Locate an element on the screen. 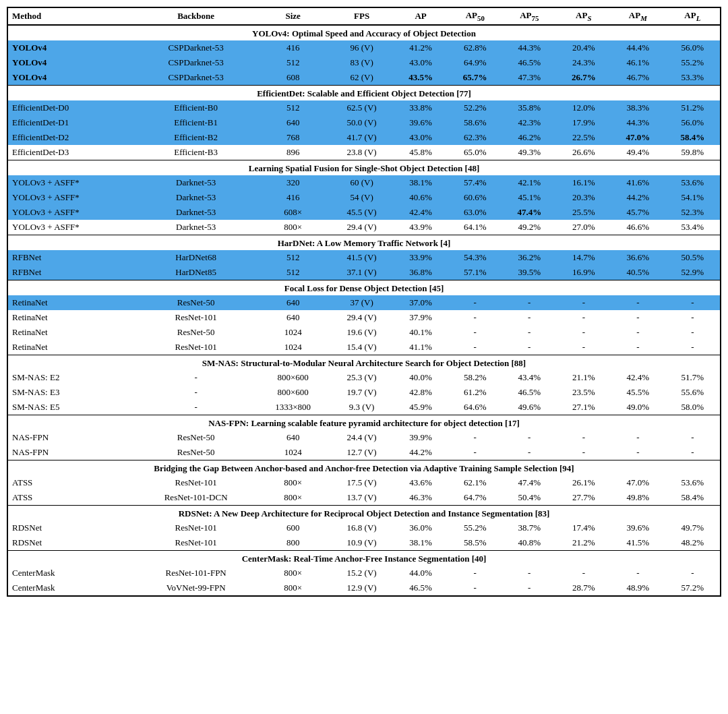 This screenshot has height=714, width=728. section-title: YOLOv4: Optimal Speed and Accuracy of Ob… is located at coordinates (364, 32).